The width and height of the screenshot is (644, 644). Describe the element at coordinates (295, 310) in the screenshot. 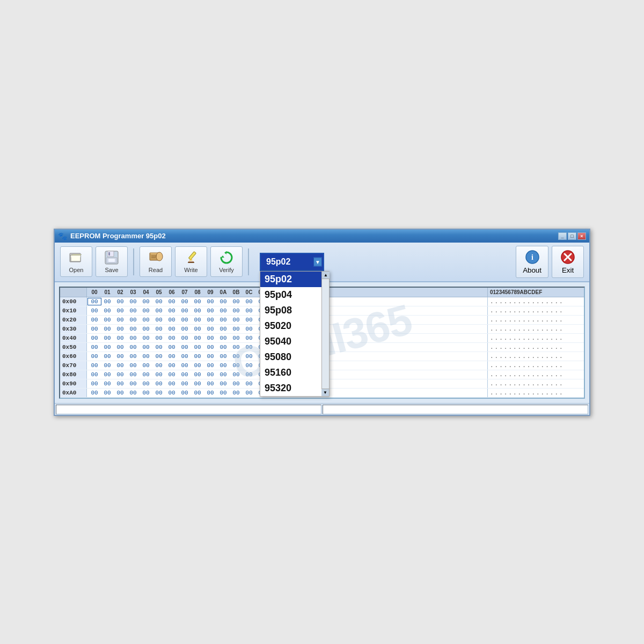

I see `dropdown-option-95p08: 95p08` at that location.